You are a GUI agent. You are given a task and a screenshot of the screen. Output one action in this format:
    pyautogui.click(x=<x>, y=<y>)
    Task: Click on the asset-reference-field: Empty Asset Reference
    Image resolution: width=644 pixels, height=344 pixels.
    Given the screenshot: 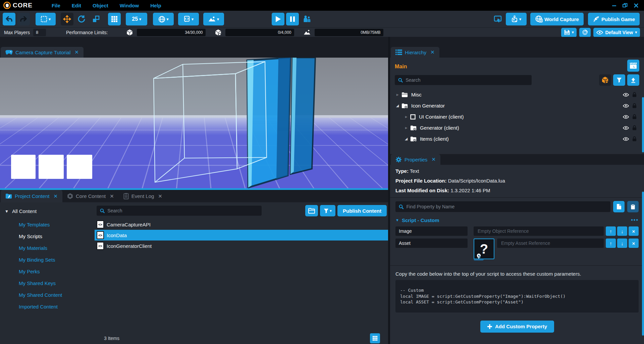 What is the action you would take?
    pyautogui.click(x=550, y=243)
    